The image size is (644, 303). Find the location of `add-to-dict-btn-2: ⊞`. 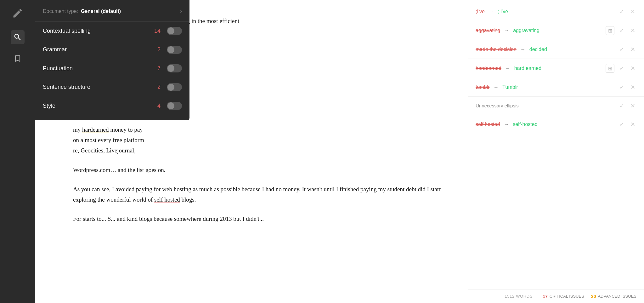

add-to-dict-btn-2: ⊞ is located at coordinates (610, 31).